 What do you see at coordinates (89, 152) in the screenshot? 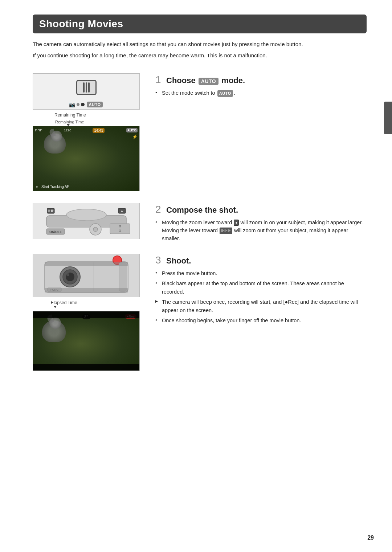
I see `remaining-time-container: Remaining Time Remaining Time` at bounding box center [89, 152].